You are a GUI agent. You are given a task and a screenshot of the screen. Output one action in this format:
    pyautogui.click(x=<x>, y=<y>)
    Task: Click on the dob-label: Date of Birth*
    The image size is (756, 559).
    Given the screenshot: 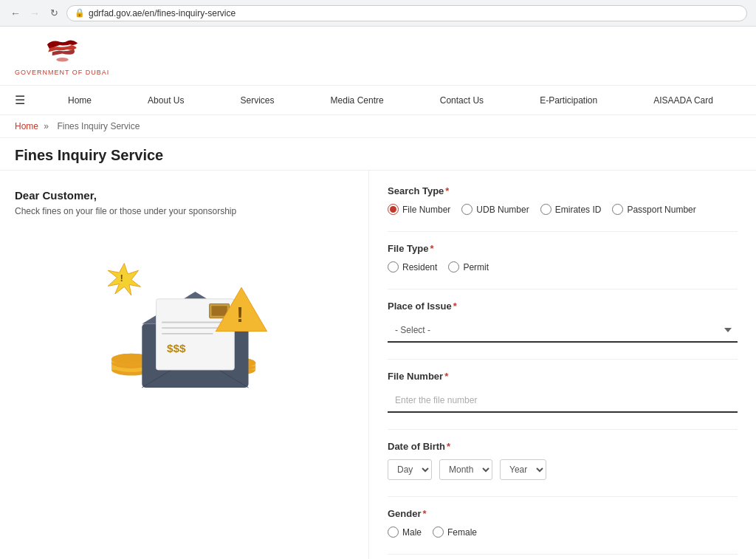 What is the action you would take?
    pyautogui.click(x=563, y=446)
    